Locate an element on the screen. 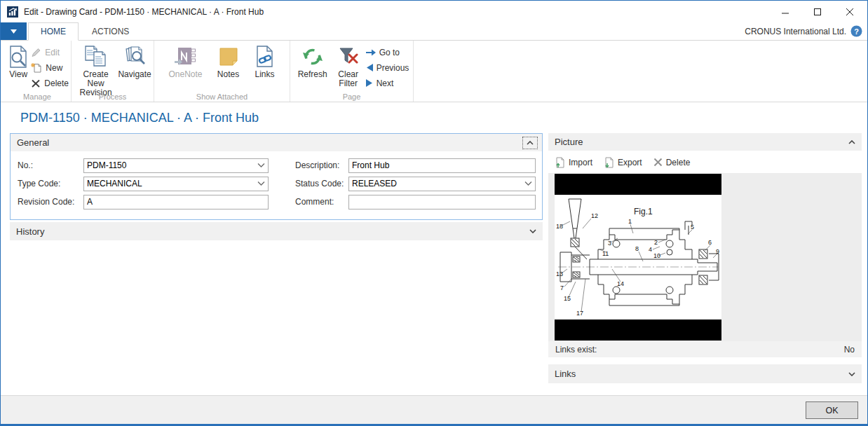  svg-text: 5 is located at coordinates (693, 227).